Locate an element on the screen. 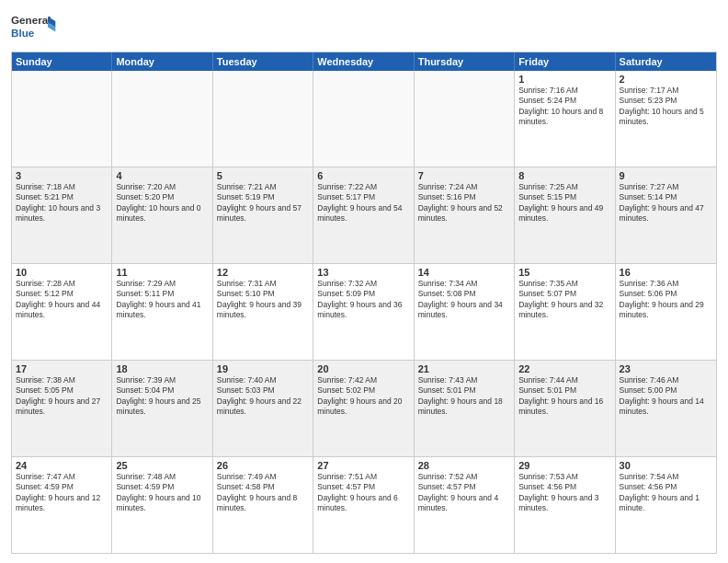 This screenshot has height=563, width=728. calendar-cell: 24Sunrise: 7:47 AM Sunset: 4:59 PM Dayli… is located at coordinates (63, 505).